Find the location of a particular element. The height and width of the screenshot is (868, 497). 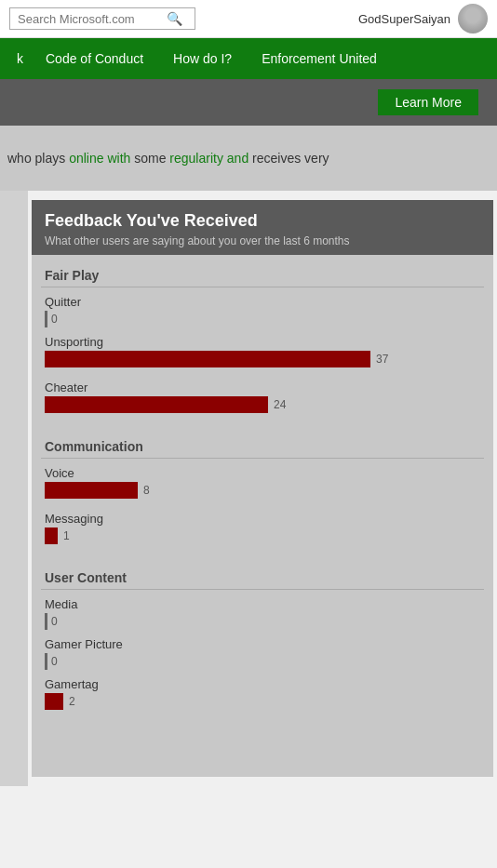

bar-fill-voice is located at coordinates (91, 490).